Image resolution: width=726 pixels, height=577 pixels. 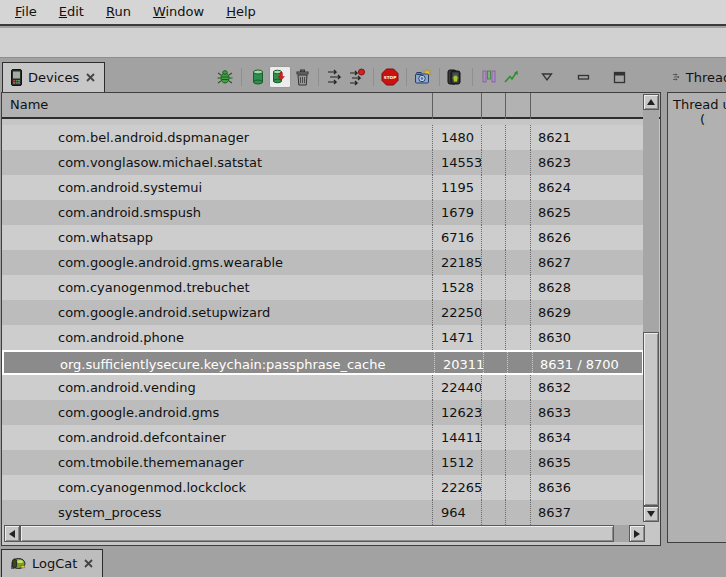 I want to click on device-row: com.cyanogenmod.trebuchet 1528 8628, so click(x=323, y=288).